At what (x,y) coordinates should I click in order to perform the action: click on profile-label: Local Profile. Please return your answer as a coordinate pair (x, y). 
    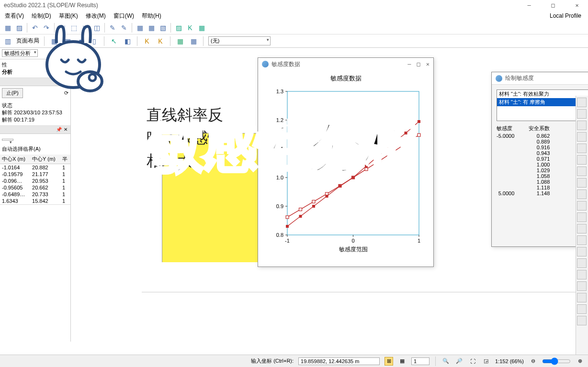
    Looking at the image, I should click on (568, 16).